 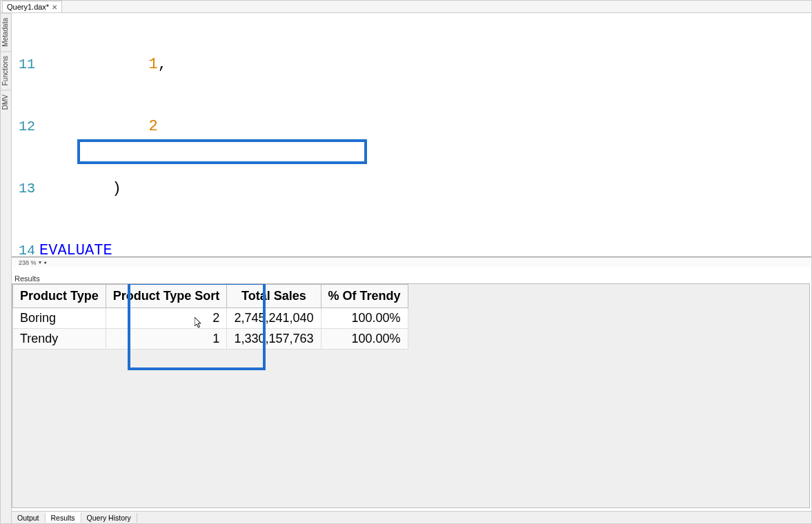 I want to click on cell: Trendy, so click(x=59, y=339).